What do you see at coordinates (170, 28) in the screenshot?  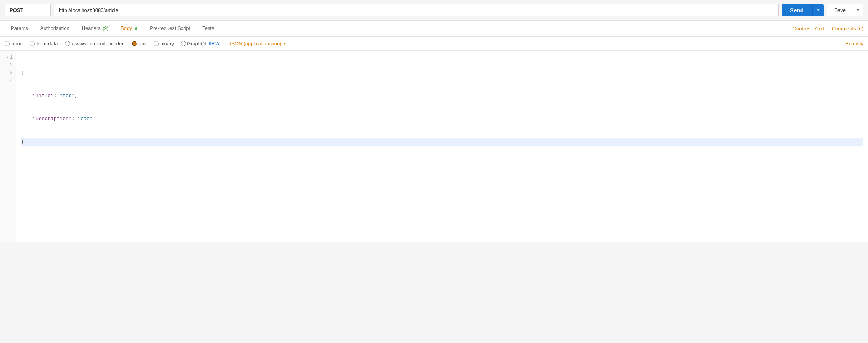 I see `tab-pre-request-script: Pre-request Script` at bounding box center [170, 28].